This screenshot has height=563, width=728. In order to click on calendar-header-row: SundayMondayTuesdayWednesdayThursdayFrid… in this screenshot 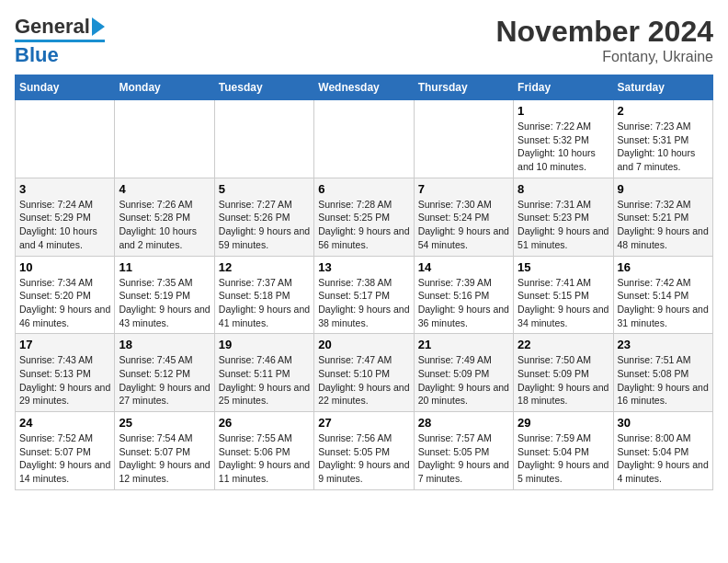, I will do `click(364, 88)`.